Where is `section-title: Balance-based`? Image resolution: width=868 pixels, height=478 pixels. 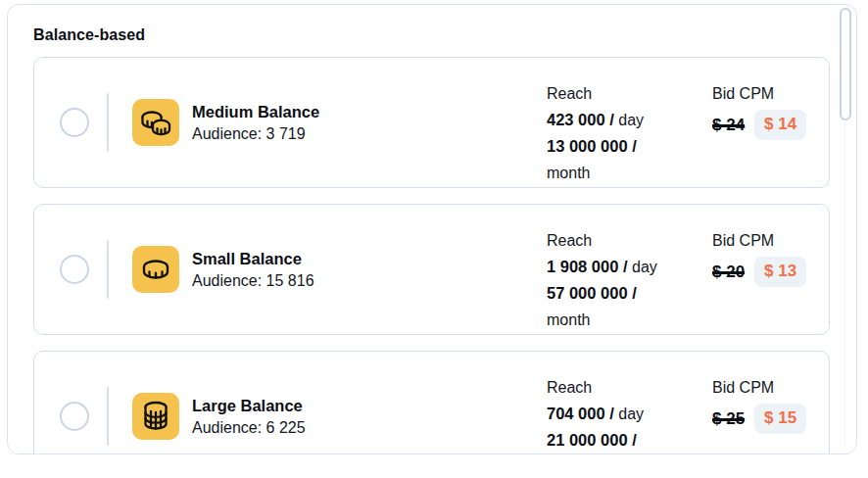 section-title: Balance-based is located at coordinates (432, 35).